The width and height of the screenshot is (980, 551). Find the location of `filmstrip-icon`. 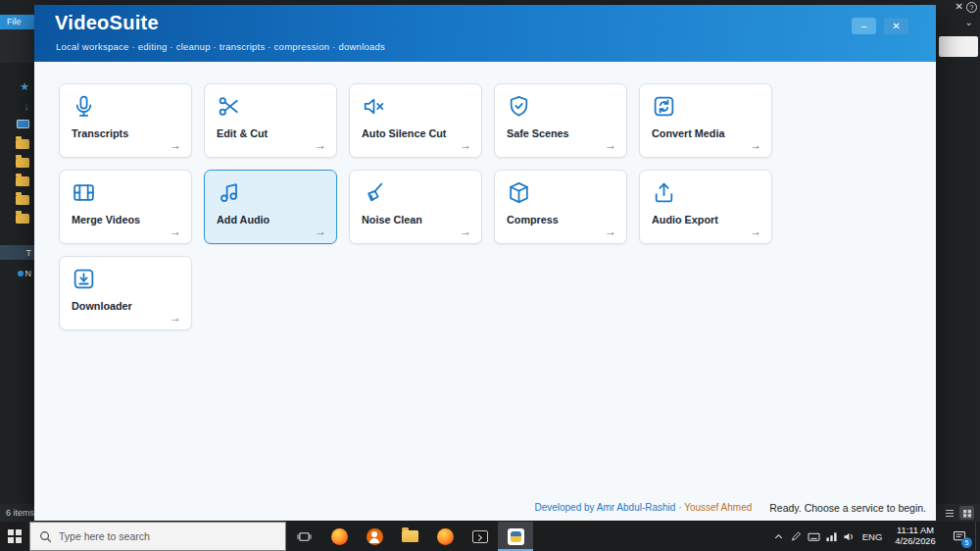

filmstrip-icon is located at coordinates (84, 192).